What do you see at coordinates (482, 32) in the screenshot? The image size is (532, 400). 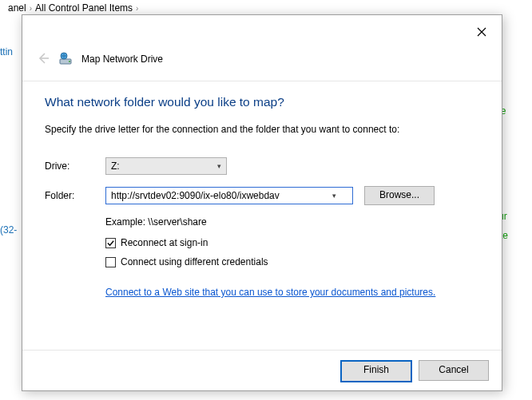 I see `close-icon` at bounding box center [482, 32].